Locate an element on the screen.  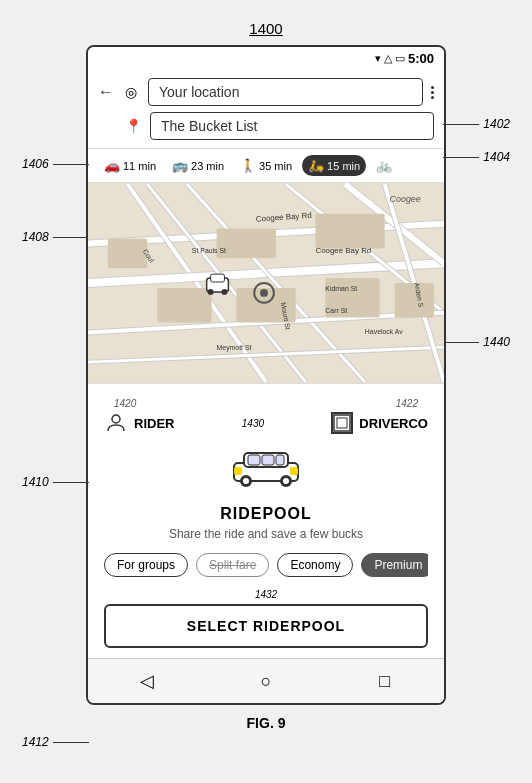
dot3 is located at coordinates (432, 98).